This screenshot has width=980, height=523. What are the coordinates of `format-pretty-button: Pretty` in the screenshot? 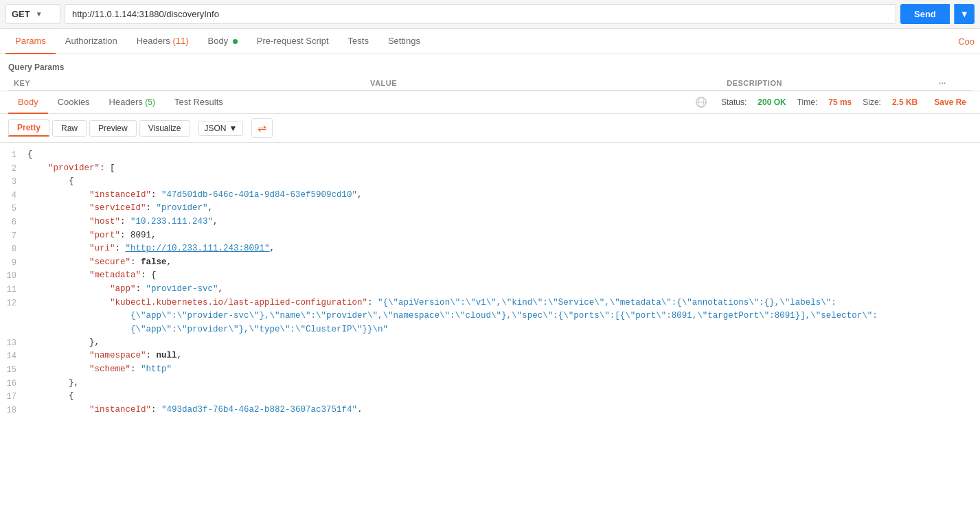 It's located at (29, 128).